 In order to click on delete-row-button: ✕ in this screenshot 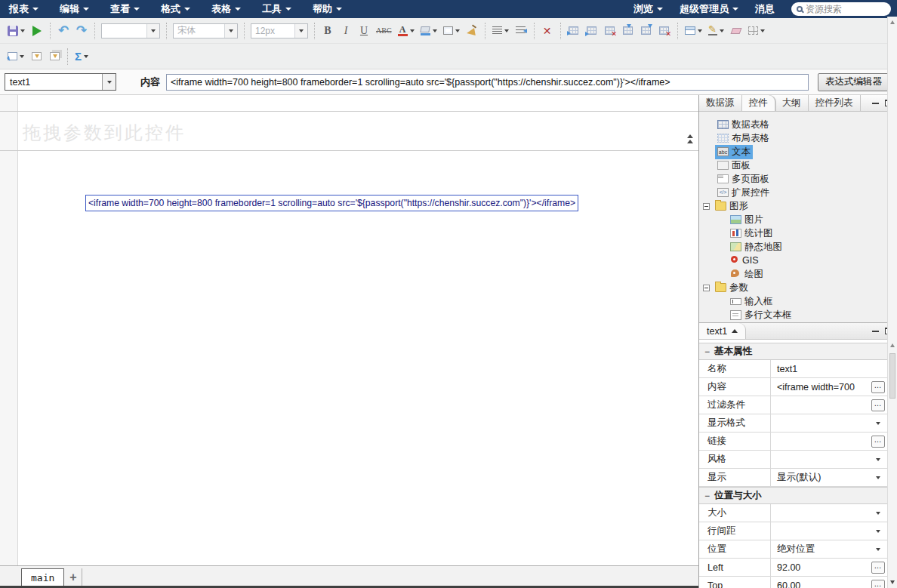, I will do `click(610, 31)`.